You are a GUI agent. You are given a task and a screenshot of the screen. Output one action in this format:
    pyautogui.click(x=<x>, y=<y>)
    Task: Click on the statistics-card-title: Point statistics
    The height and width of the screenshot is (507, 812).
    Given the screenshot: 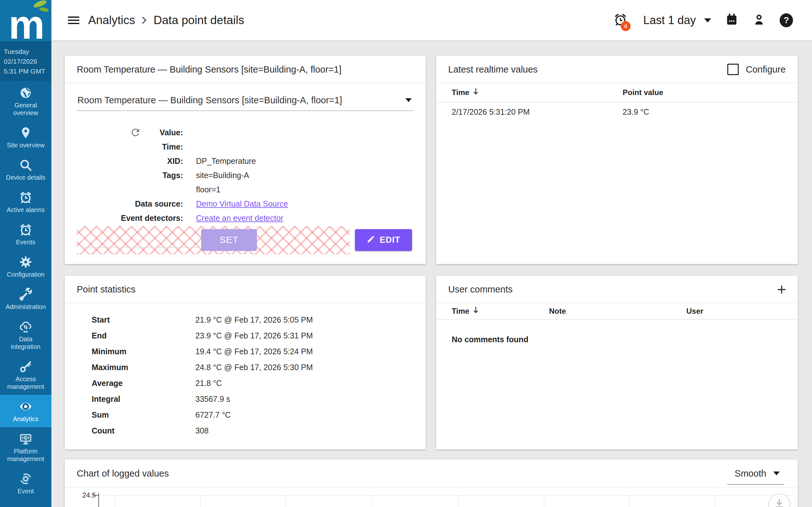 What is the action you would take?
    pyautogui.click(x=245, y=289)
    